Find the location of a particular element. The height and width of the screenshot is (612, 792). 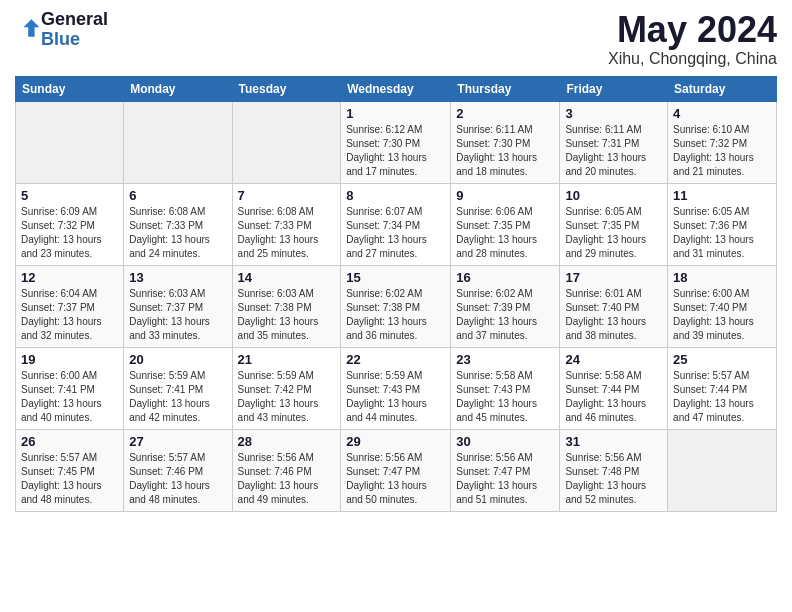

day-info: Sunrise: 6:07 AM Sunset: 7:34 PM Dayligh… is located at coordinates (396, 233).